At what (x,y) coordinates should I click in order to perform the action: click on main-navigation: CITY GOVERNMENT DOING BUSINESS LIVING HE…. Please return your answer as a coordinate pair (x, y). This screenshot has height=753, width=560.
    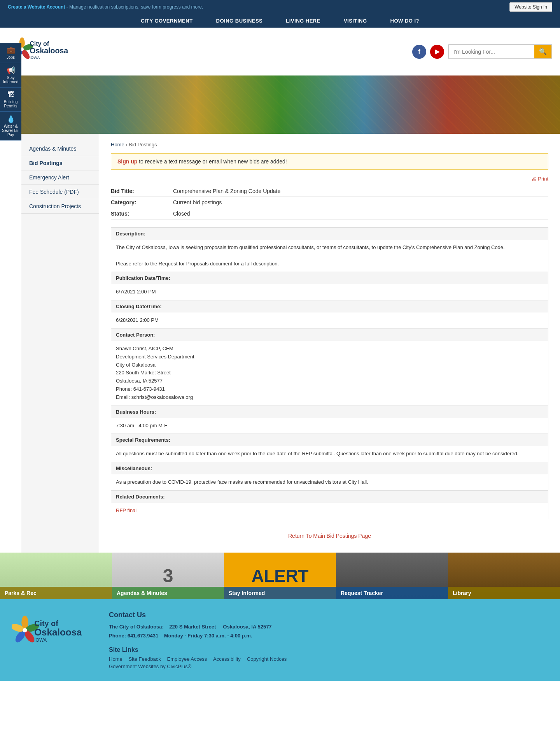
    Looking at the image, I should click on (280, 21).